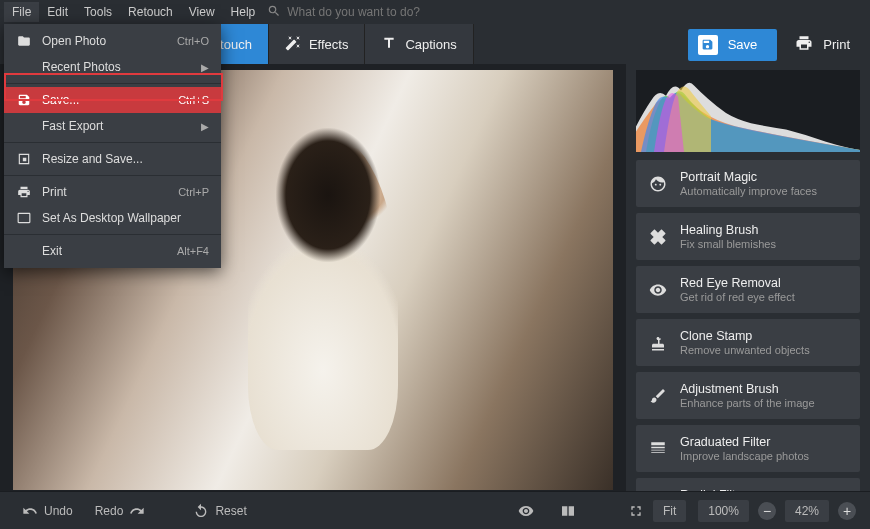 The image size is (870, 529). I want to click on zoom-100: 100%, so click(724, 511).